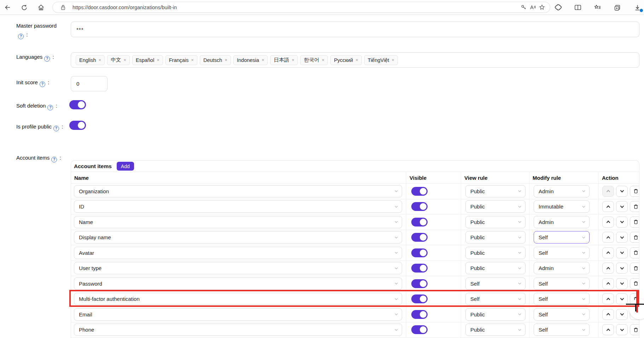 This screenshot has height=338, width=644. I want to click on account-item-name-select: Name, so click(238, 222).